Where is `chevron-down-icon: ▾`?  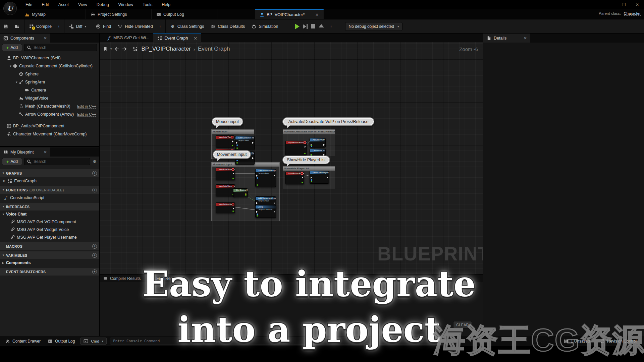 chevron-down-icon: ▾ is located at coordinates (111, 49).